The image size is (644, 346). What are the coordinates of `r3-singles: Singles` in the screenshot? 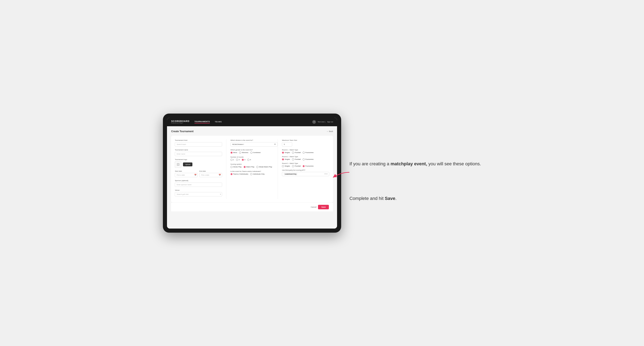 It's located at (286, 166).